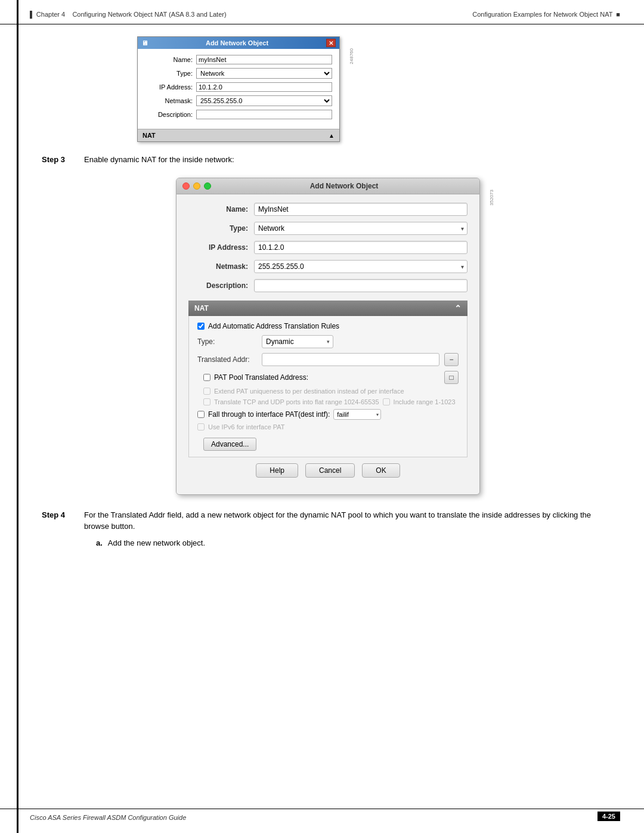  Describe the element at coordinates (239, 73) in the screenshot. I see `win-type-row: Type: Network` at that location.